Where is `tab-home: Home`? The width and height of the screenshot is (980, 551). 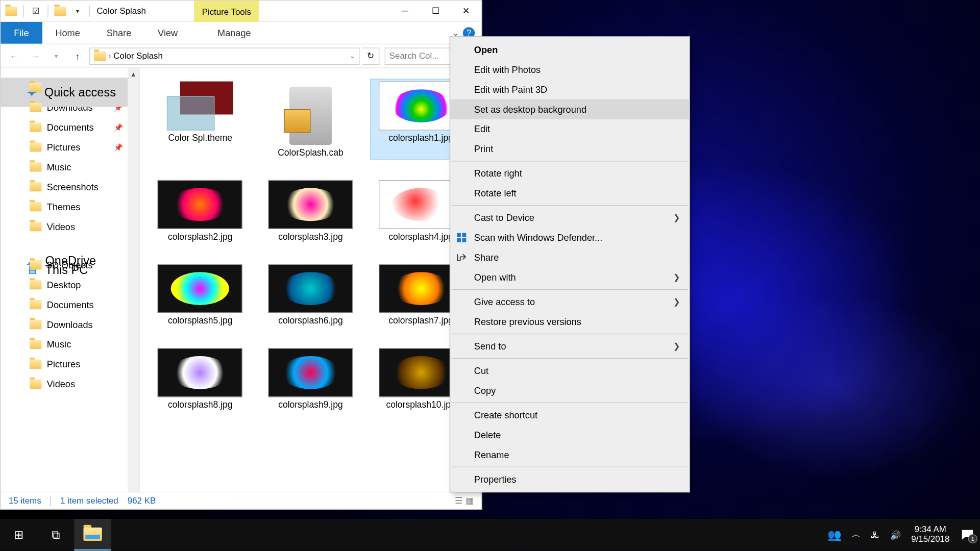 tab-home: Home is located at coordinates (67, 33).